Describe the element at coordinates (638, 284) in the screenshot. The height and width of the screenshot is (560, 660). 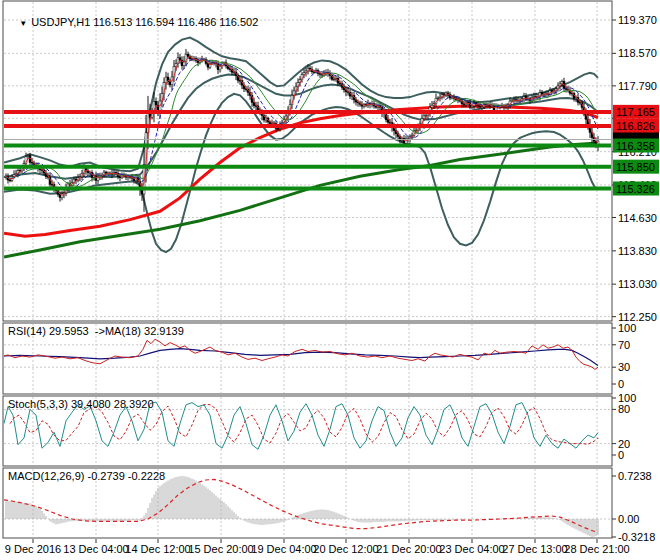
I see `price-axis-label: 113.030` at that location.